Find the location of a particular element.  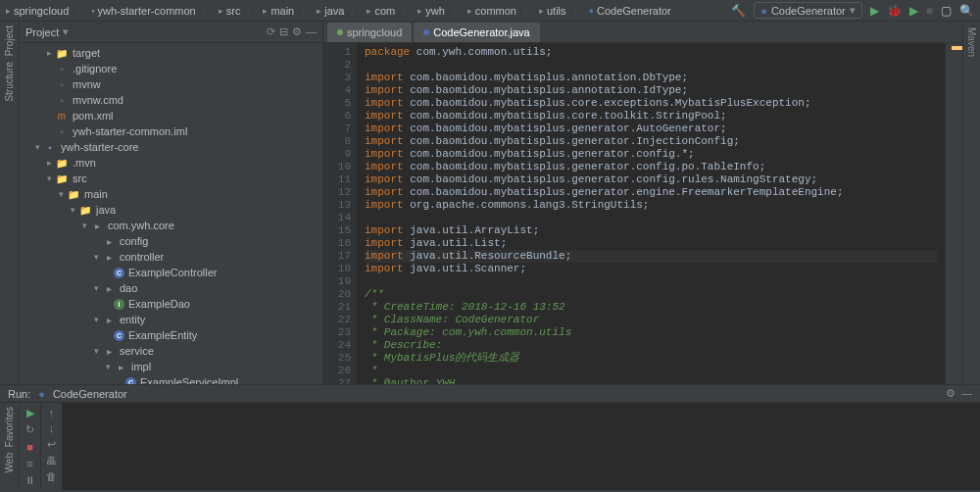

run-panel-title: Run: is located at coordinates (20, 394).